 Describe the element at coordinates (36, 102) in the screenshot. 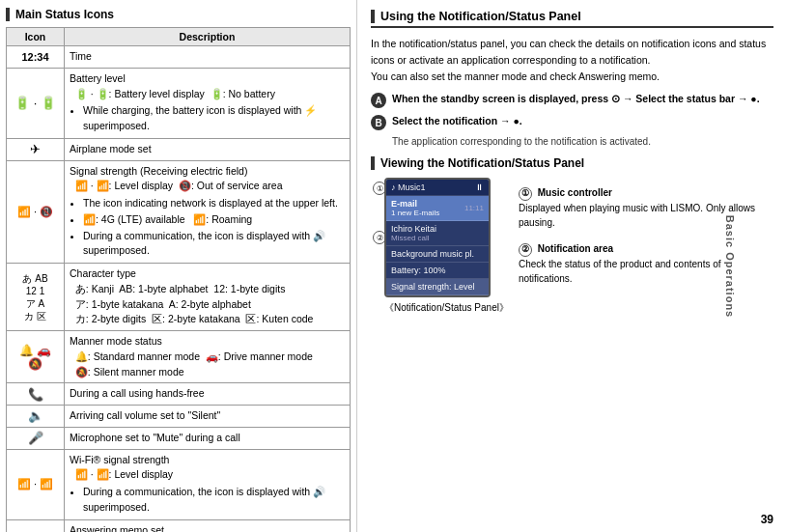

I see `icon-cell: 🔋 · 🔋` at that location.